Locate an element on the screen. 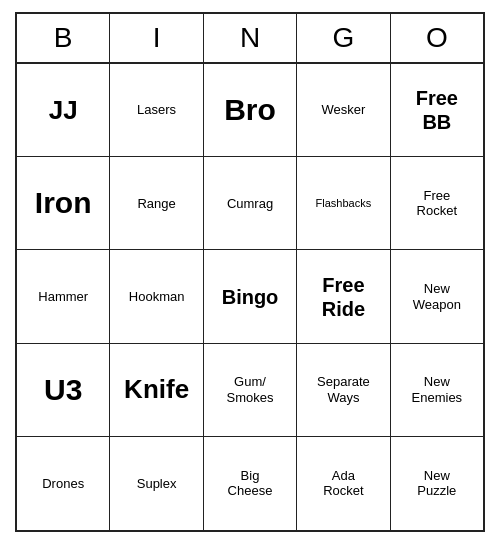 This screenshot has width=500, height=544. bingo-cell: Bingo is located at coordinates (250, 296).